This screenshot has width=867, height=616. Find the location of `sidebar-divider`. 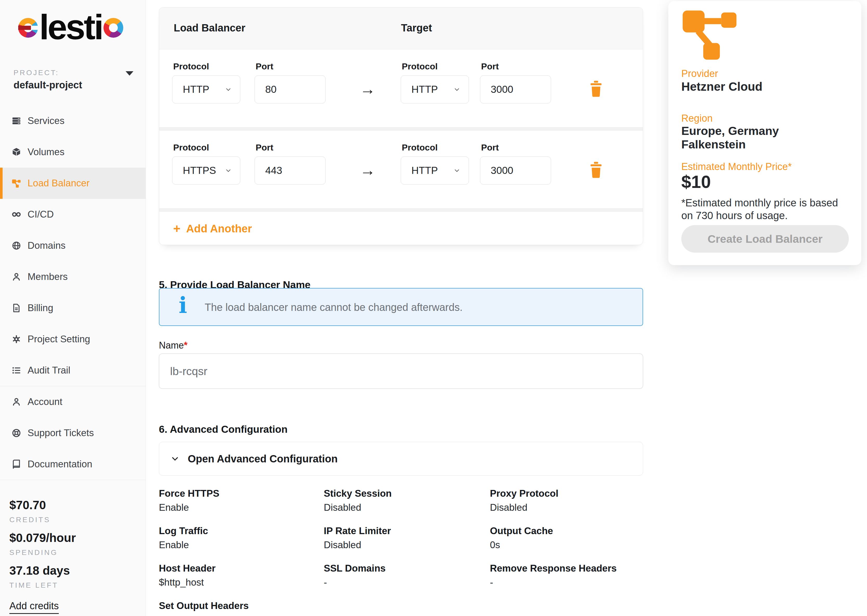

sidebar-divider is located at coordinates (73, 480).